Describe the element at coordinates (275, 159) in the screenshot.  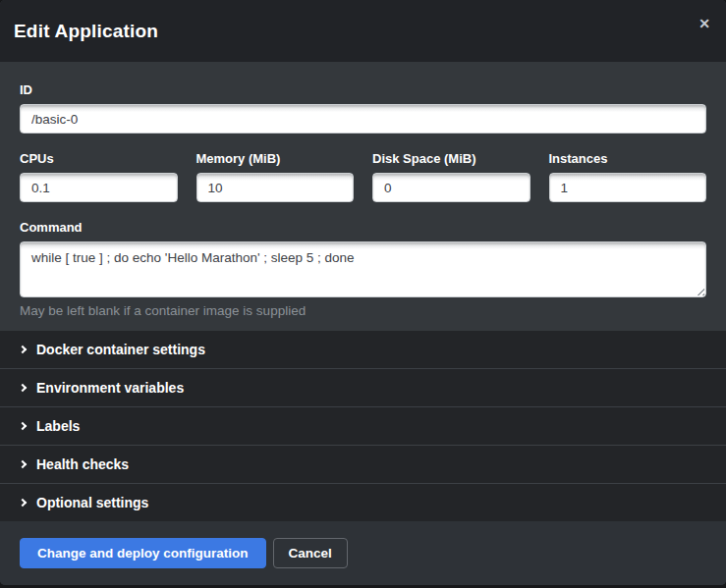
I see `memory-label: Memory (MiB)` at that location.